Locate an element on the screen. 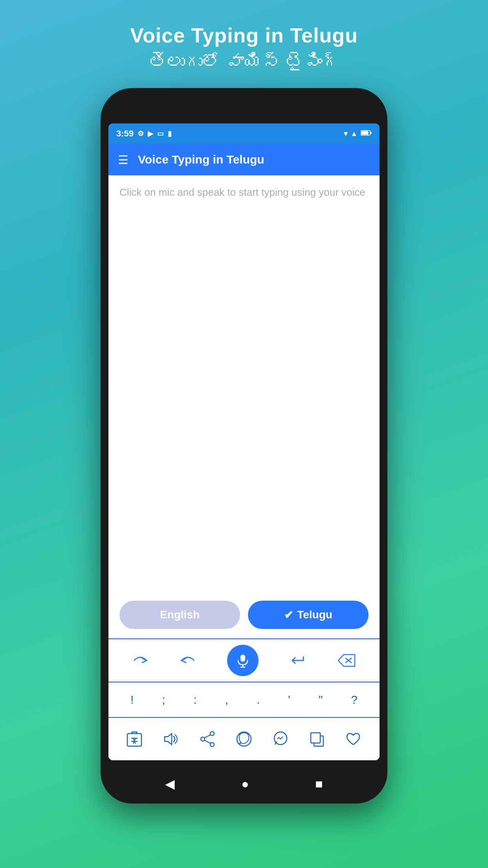 Image resolution: width=488 pixels, height=868 pixels. phone-top is located at coordinates (244, 106).